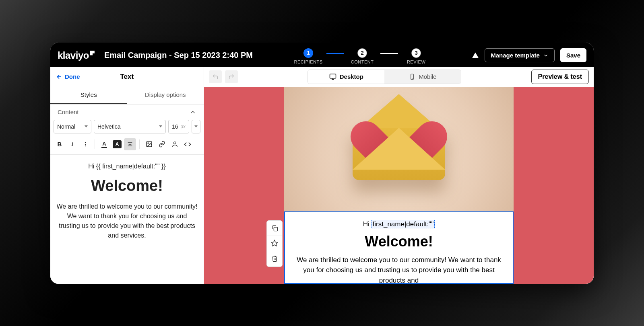 This screenshot has height=326, width=644. I want to click on editor-content: Hi {{ first_name|default:"" }} Welcome! …, so click(127, 202).